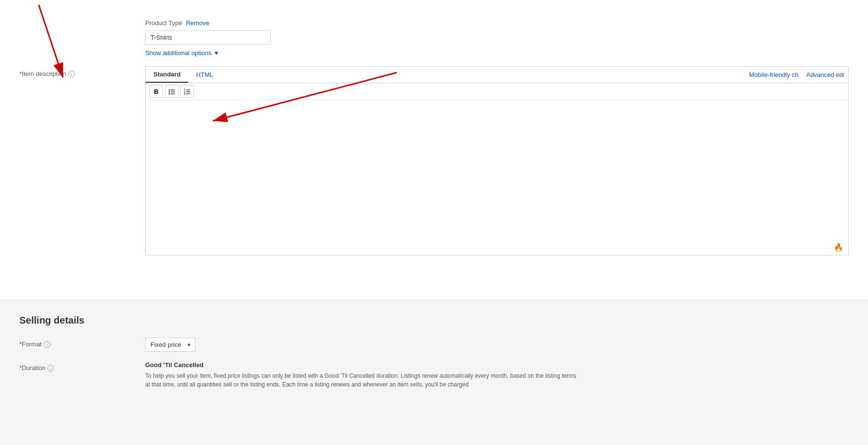  What do you see at coordinates (172, 91) in the screenshot?
I see `bullet-list-button` at bounding box center [172, 91].